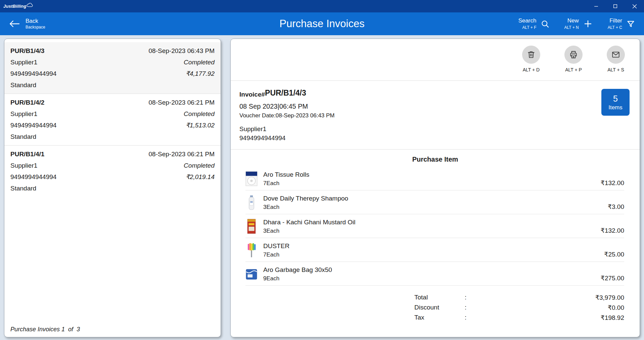 The width and height of the screenshot is (644, 340). Describe the element at coordinates (440, 318) in the screenshot. I see `tax-label: Tax` at that location.